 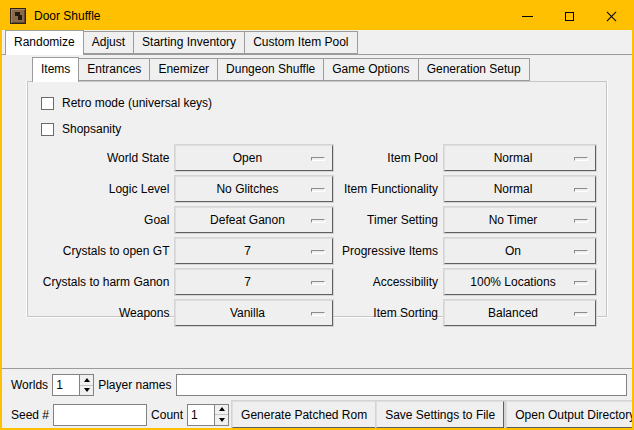 I want to click on weapons-value: Vanilla, so click(x=254, y=313).